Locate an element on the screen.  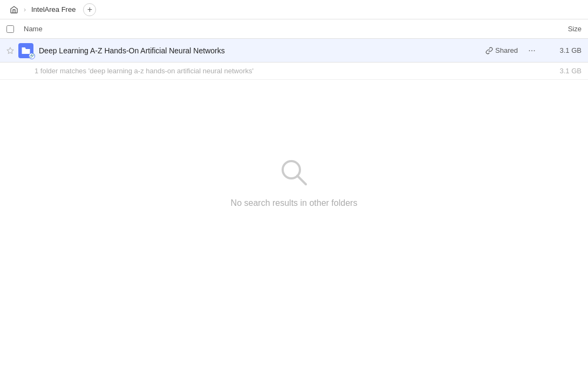
empty-state-text: No search results in other folders is located at coordinates (295, 203).